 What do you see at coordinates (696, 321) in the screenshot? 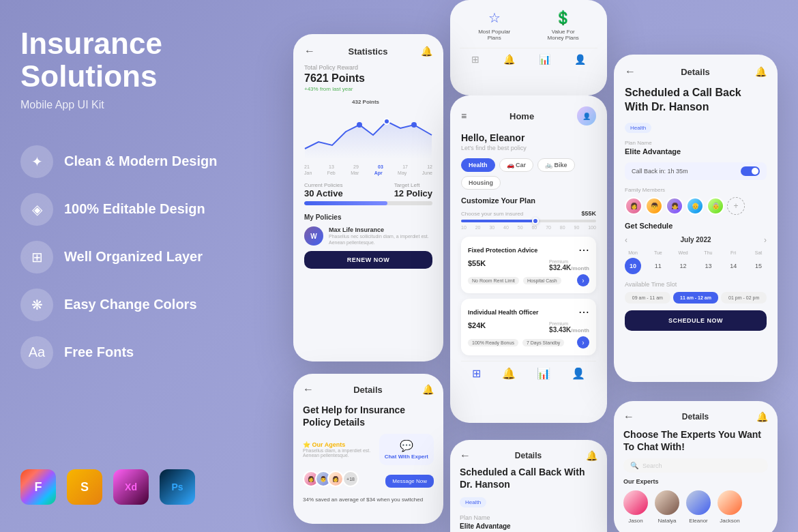
I see `schedule-button: SCHEDULE NOW` at bounding box center [696, 321].